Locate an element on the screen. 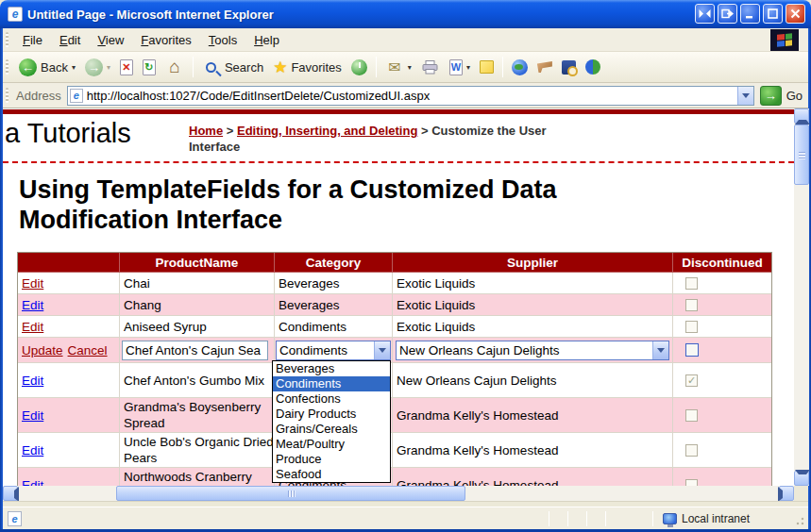 This screenshot has width=811, height=532. dropdown-option: Dairy Products is located at coordinates (331, 414).